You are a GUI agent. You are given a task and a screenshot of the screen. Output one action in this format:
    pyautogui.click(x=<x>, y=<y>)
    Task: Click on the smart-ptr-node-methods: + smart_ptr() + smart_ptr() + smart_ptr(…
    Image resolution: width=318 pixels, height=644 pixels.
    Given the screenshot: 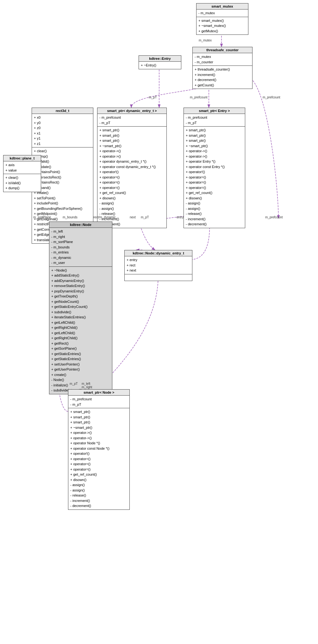 What is the action you would take?
    pyautogui.click(x=99, y=459)
    